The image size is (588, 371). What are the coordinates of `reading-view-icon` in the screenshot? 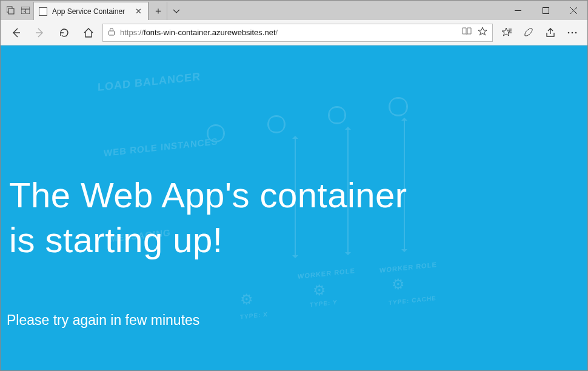 It's located at (467, 33).